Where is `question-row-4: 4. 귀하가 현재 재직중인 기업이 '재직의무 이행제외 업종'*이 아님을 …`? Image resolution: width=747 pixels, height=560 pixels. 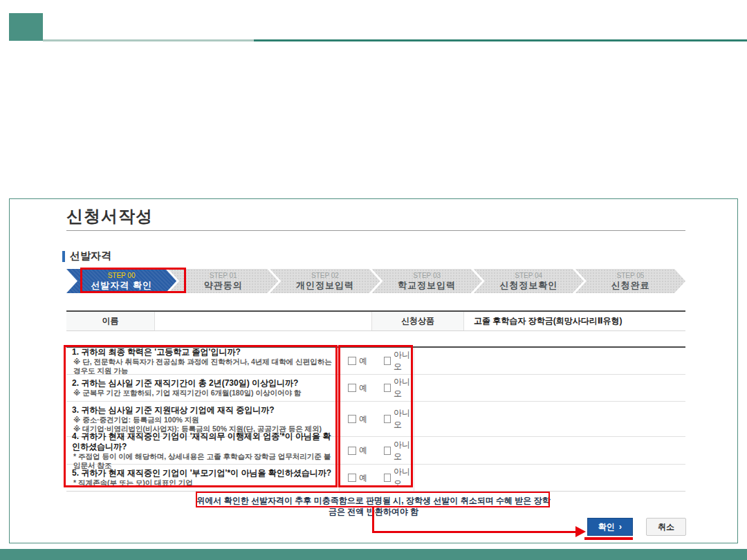 question-row-4: 4. 귀하가 현재 재직중인 기업이 '재직의무 이행제외 업종'*이 아님을 … is located at coordinates (376, 451).